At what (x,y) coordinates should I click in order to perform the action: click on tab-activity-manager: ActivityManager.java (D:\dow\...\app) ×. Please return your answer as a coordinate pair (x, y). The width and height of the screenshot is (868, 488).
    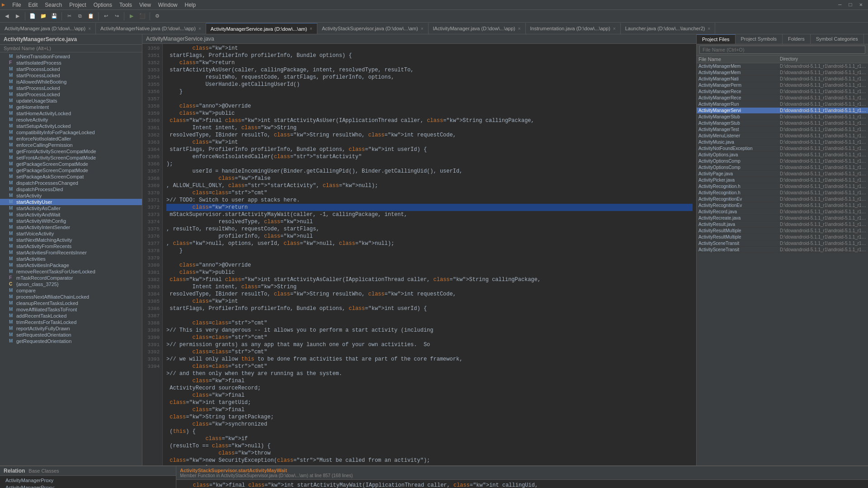
    Looking at the image, I should click on (48, 28).